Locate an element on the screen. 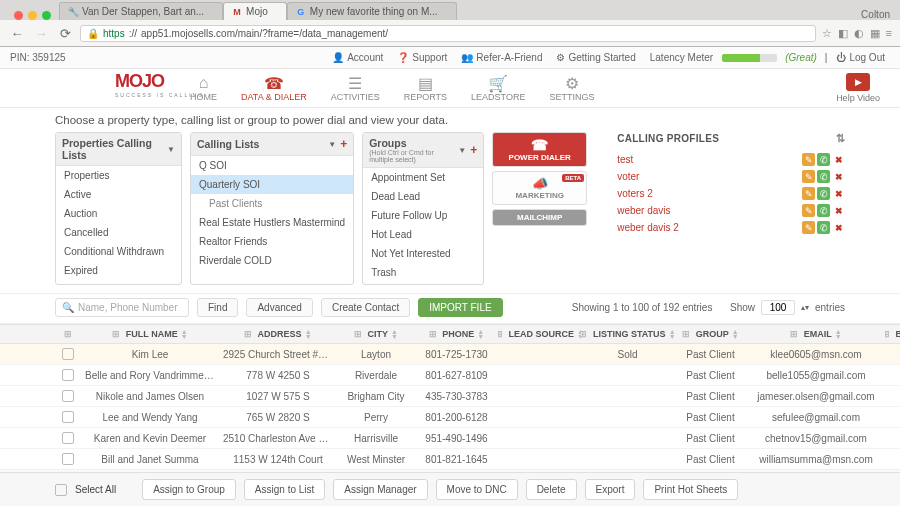  profile-name: weber davis is located at coordinates (708, 210).